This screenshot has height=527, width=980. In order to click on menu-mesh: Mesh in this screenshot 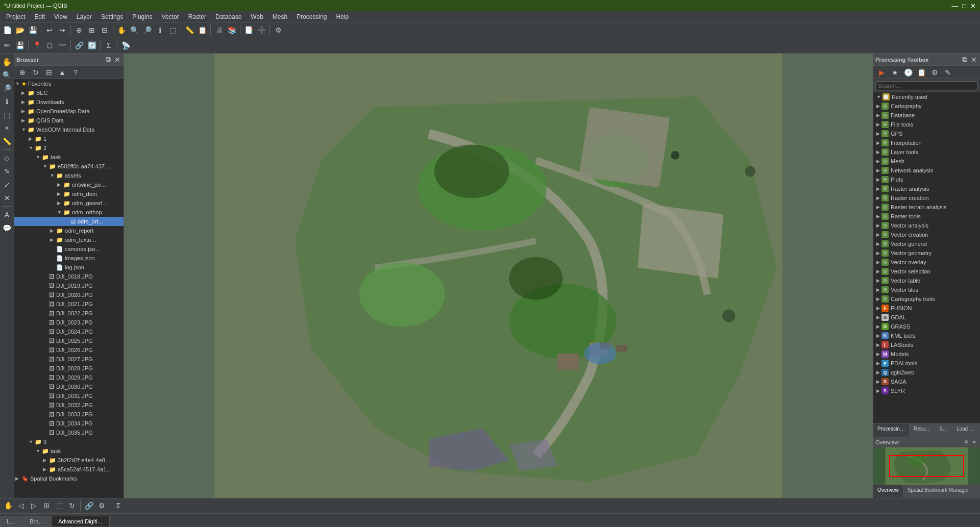, I will do `click(280, 17)`.